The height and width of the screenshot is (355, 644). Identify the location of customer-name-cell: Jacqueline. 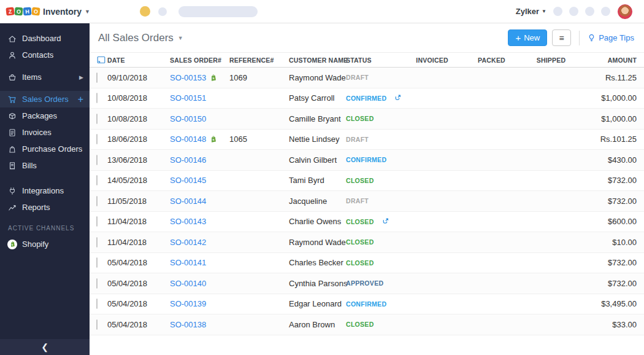
(318, 201).